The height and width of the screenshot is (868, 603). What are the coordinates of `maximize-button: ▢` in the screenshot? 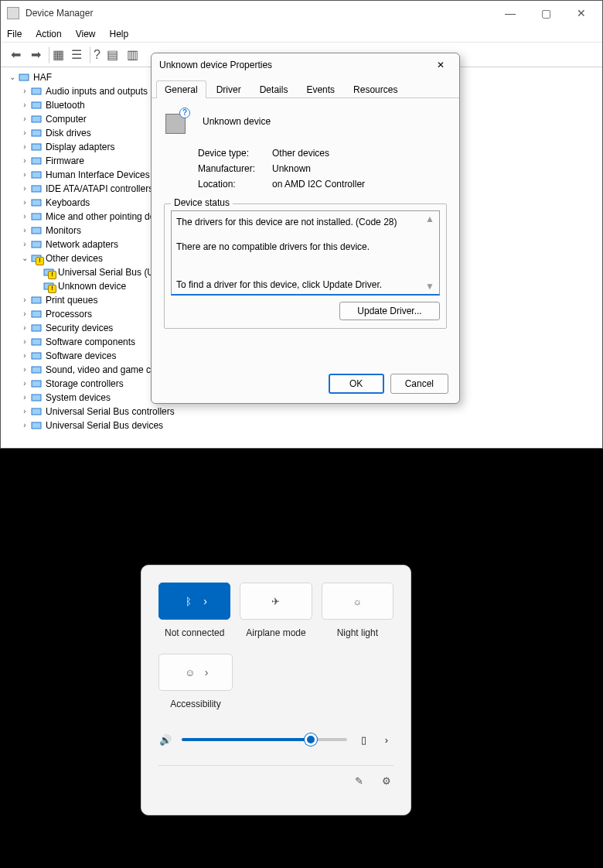 It's located at (546, 13).